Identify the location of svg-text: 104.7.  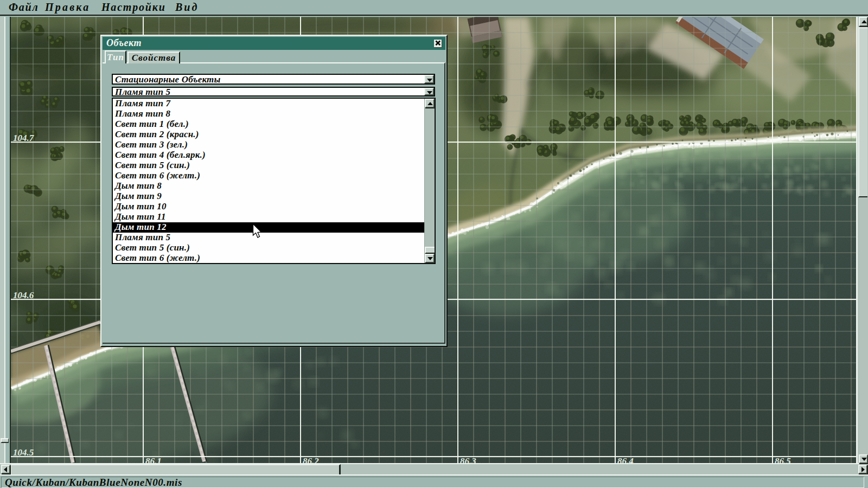
(24, 138).